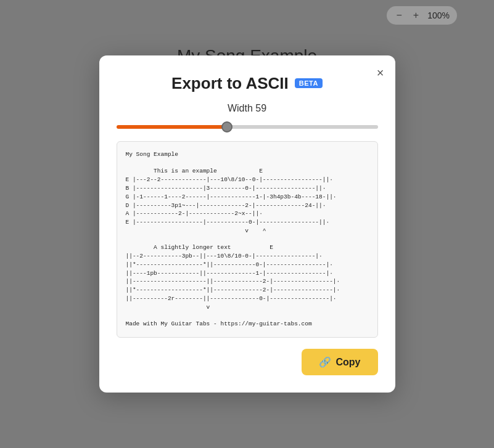  What do you see at coordinates (247, 108) in the screenshot?
I see `width-label: Width 59` at bounding box center [247, 108].